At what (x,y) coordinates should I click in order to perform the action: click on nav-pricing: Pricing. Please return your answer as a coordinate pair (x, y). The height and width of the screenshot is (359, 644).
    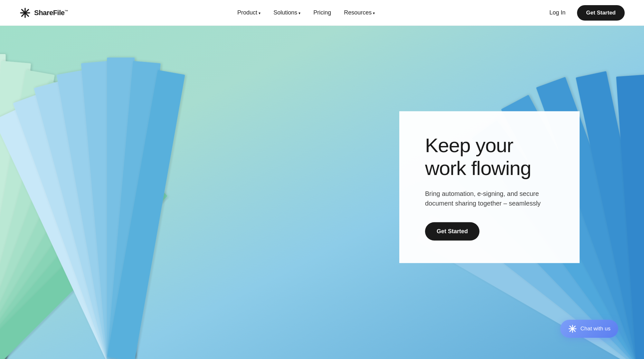
    Looking at the image, I should click on (322, 13).